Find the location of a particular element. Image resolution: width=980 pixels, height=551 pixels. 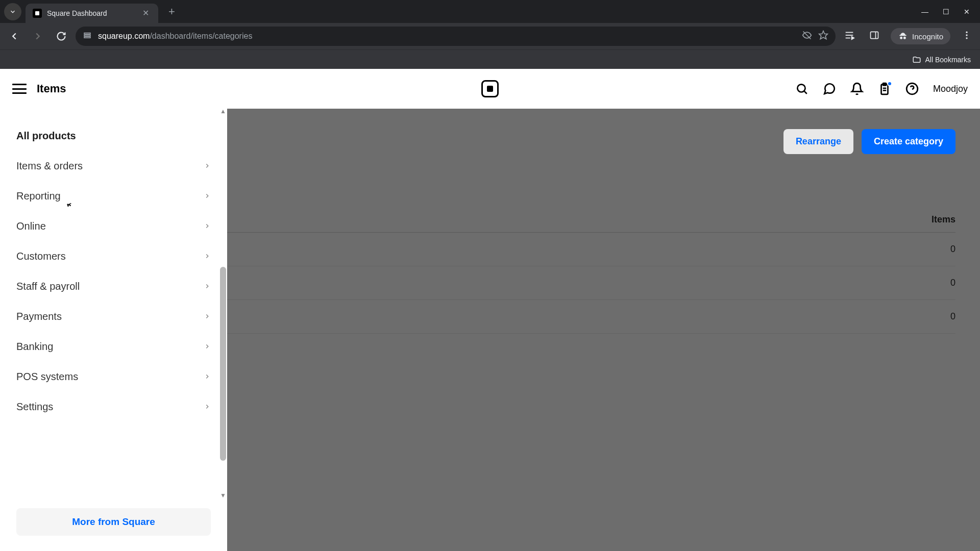

browser-toolbar: squareup.com/dashboard/items/categories … is located at coordinates (490, 36).